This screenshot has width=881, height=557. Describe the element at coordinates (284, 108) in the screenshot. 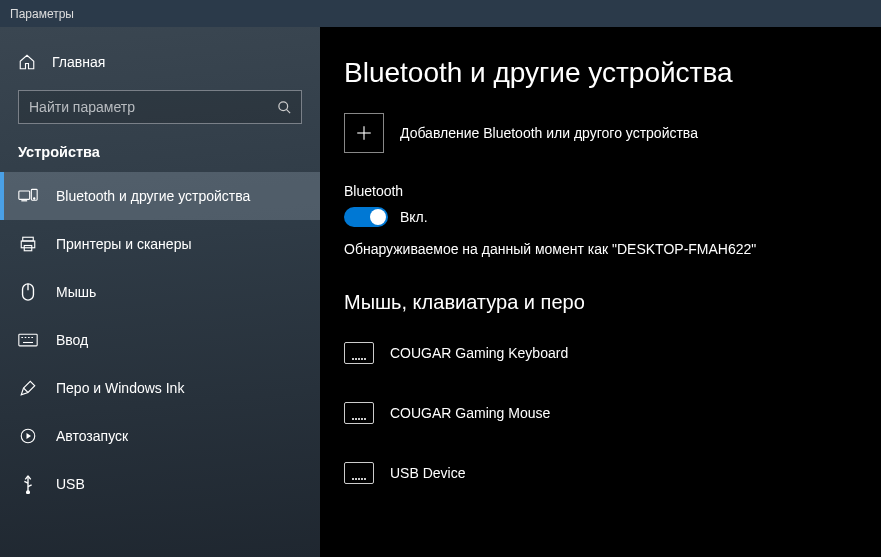

I see `search-icon` at that location.